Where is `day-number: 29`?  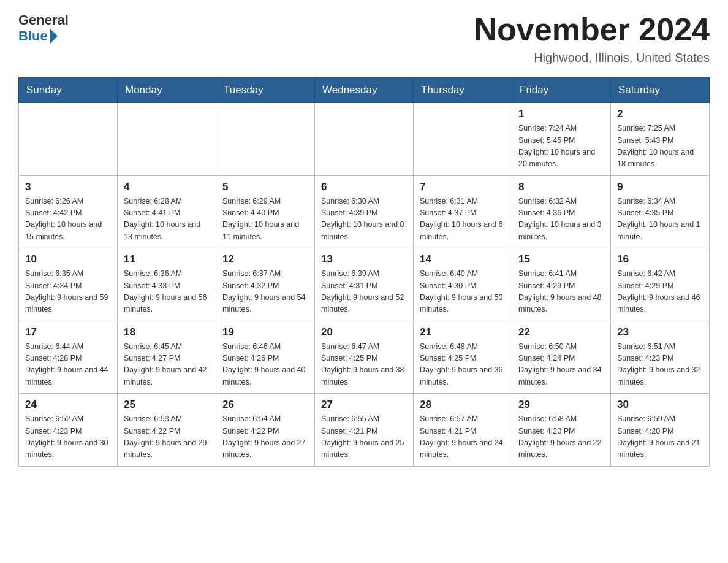
day-number: 29 is located at coordinates (561, 405).